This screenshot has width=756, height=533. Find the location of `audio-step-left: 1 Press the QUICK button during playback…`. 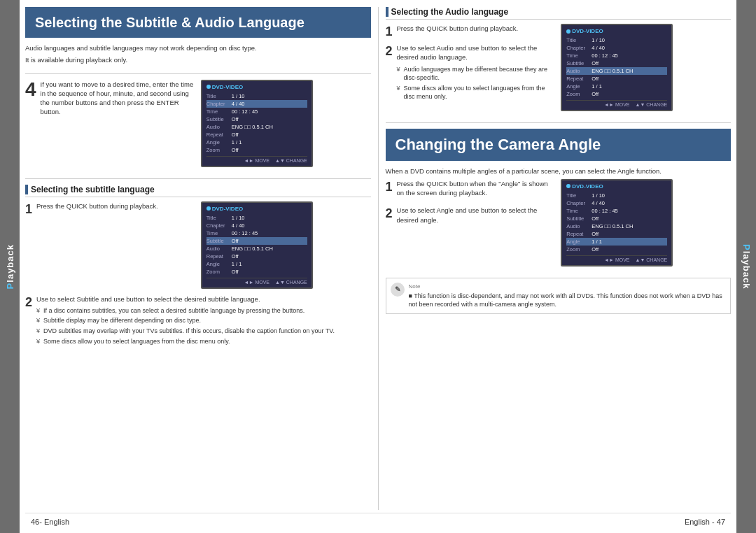

audio-step-left: 1 Press the QUICK button during playback… is located at coordinates (470, 70).